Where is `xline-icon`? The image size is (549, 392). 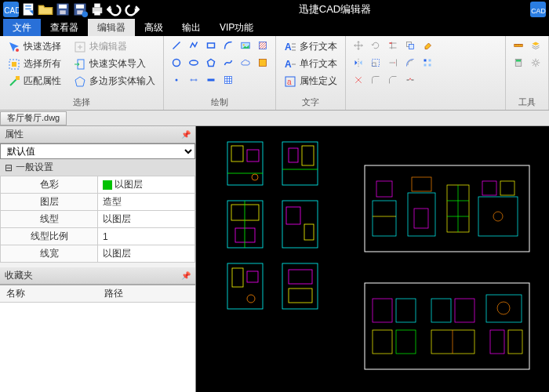 xline-icon is located at coordinates (211, 80).